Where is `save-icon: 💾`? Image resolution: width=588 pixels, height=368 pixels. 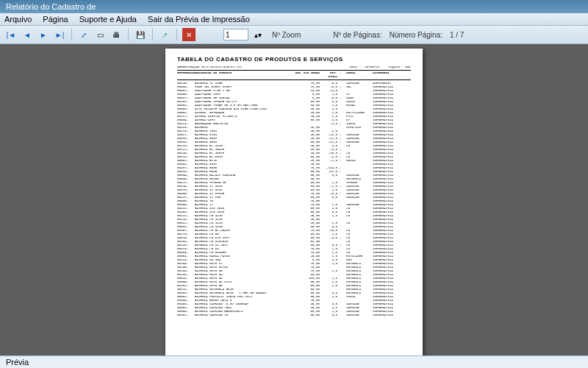
save-icon: 💾 is located at coordinates (140, 35).